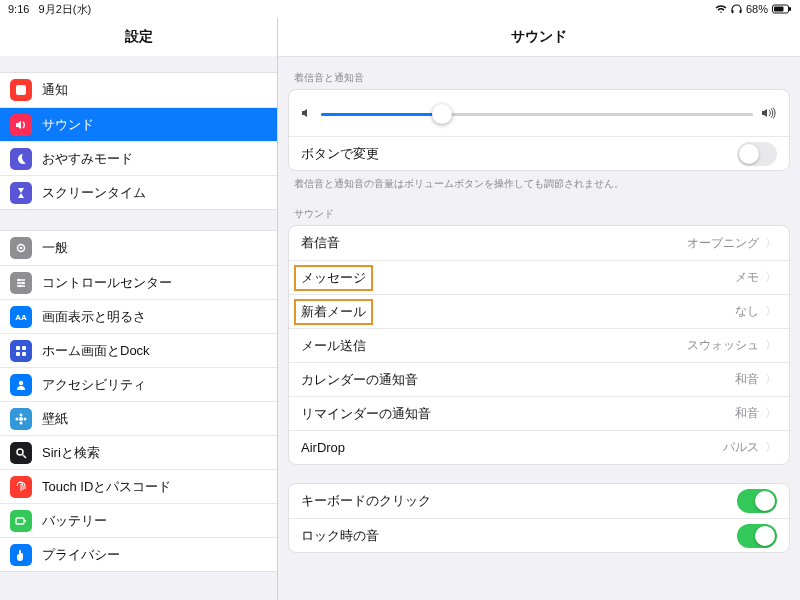 This screenshot has width=800, height=600. I want to click on change-with-buttons-label: ボタンで変更, so click(340, 154).